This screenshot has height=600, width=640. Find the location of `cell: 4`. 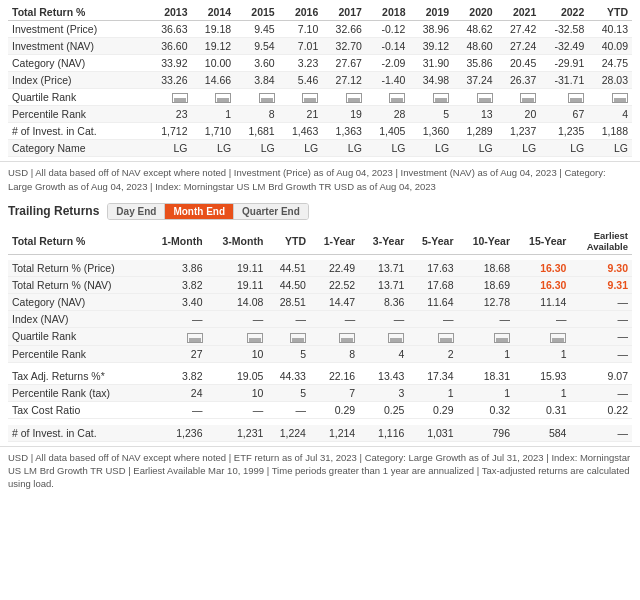

cell: 4 is located at coordinates (384, 354).